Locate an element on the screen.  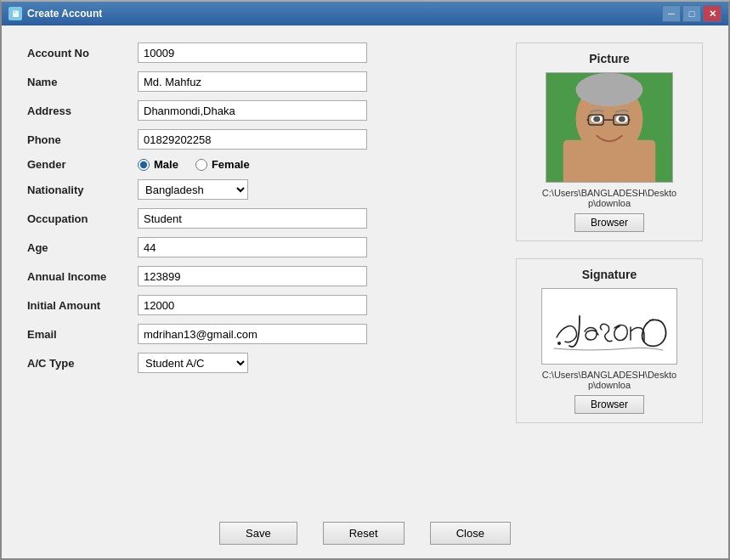
phone-input is located at coordinates (252, 139).